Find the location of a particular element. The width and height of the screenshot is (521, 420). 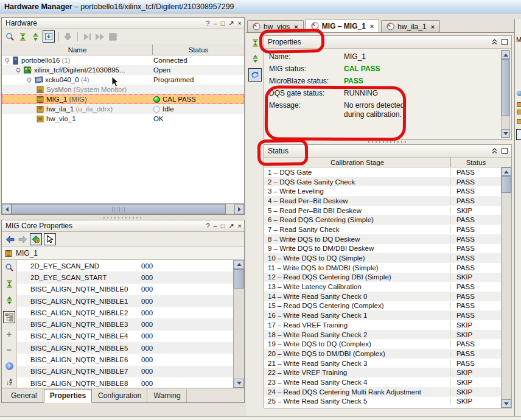

tab-configuration: Configuration is located at coordinates (120, 396).